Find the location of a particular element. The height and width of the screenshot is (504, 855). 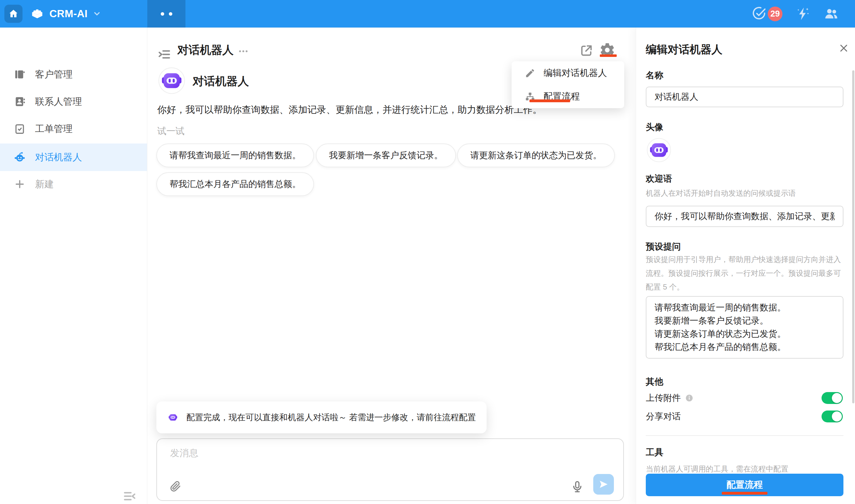

name-label: 名称 is located at coordinates (655, 75).